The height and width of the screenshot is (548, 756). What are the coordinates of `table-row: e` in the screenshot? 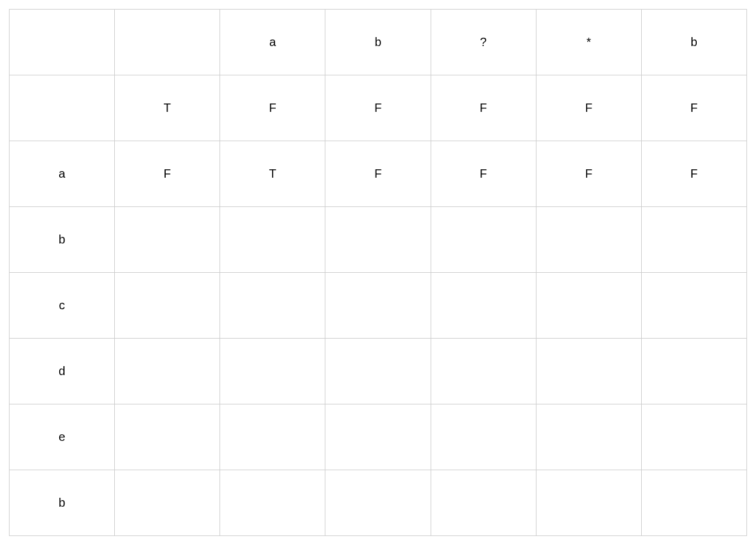 It's located at (378, 437).